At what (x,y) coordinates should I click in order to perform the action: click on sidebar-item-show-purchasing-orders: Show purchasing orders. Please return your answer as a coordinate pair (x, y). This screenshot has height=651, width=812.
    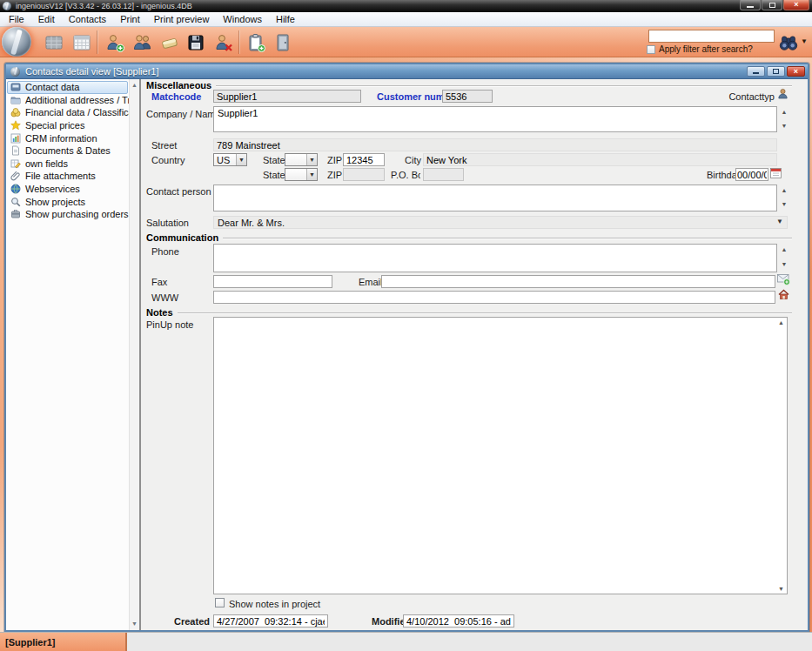
    Looking at the image, I should click on (68, 214).